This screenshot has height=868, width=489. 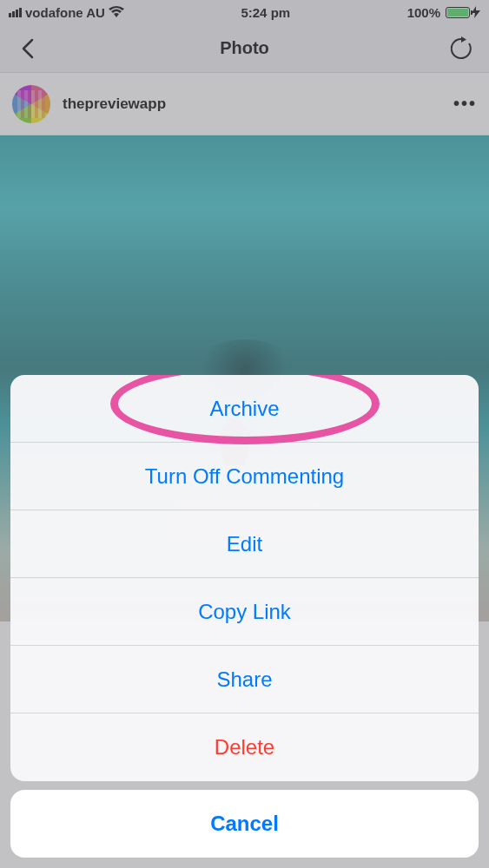 I want to click on sheet-item-archive: Archive, so click(x=245, y=409).